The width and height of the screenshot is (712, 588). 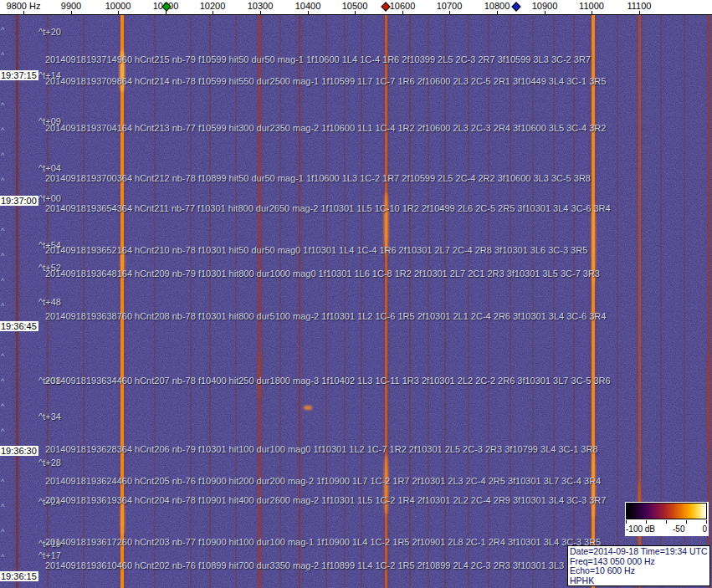 What do you see at coordinates (403, 6) in the screenshot?
I see `freq-tick-label: 10600` at bounding box center [403, 6].